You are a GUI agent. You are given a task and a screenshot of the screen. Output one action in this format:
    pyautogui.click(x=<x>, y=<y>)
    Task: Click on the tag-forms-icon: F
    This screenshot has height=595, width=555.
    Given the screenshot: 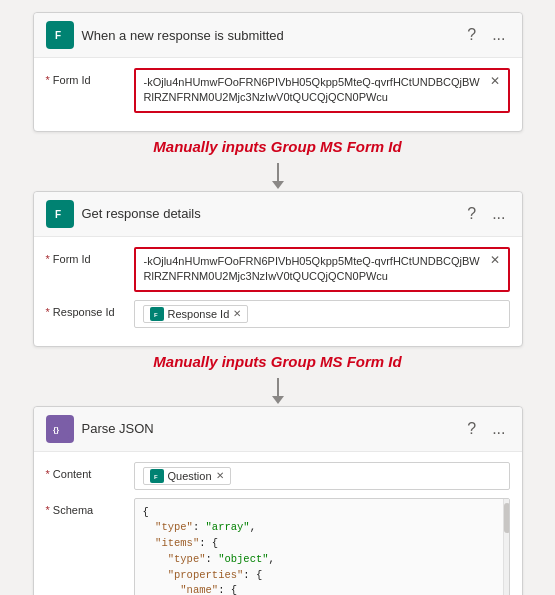 What is the action you would take?
    pyautogui.click(x=157, y=314)
    